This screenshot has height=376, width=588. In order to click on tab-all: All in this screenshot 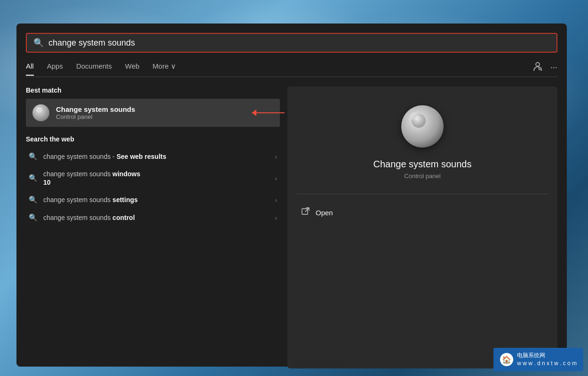, I will do `click(30, 68)`.